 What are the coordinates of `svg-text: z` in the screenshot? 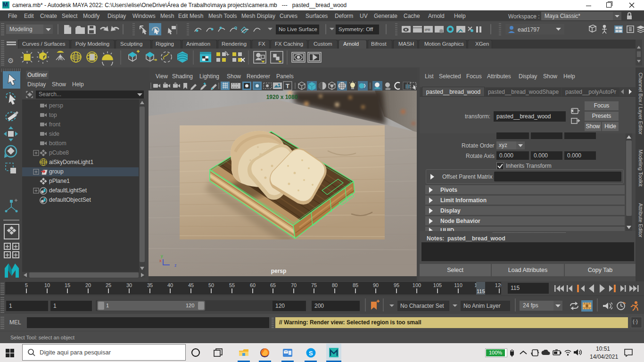 It's located at (175, 265).